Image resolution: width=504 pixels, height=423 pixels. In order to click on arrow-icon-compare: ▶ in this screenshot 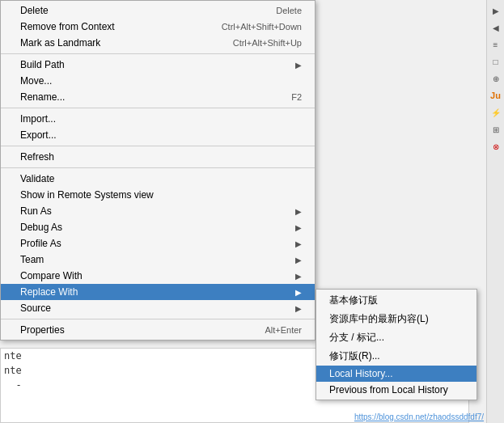, I will do `click(299, 277)`.